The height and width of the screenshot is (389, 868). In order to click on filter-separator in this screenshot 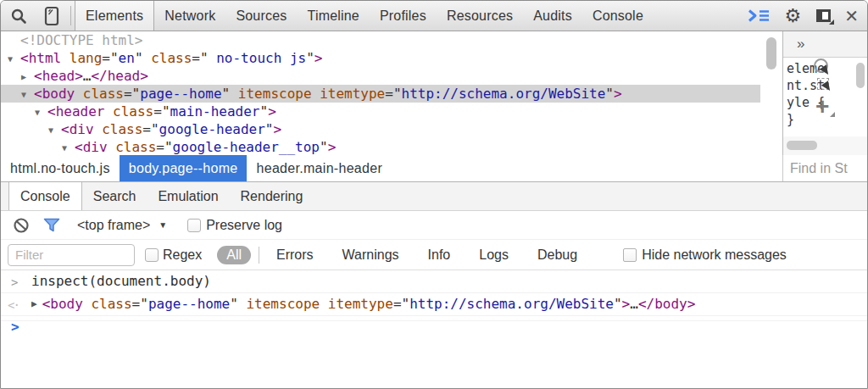, I will do `click(259, 255)`.